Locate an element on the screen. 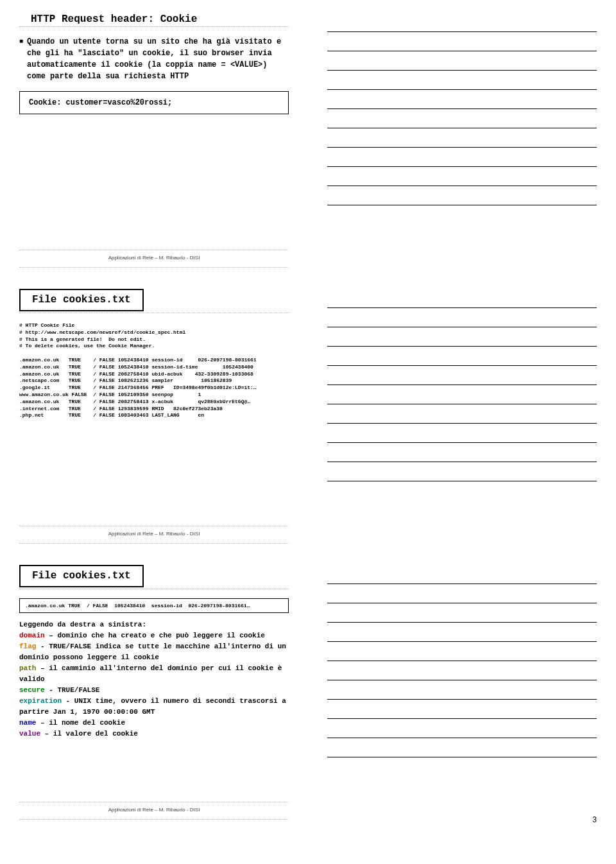  slide-title: HTTP Request header: Cookie is located at coordinates (108, 19).